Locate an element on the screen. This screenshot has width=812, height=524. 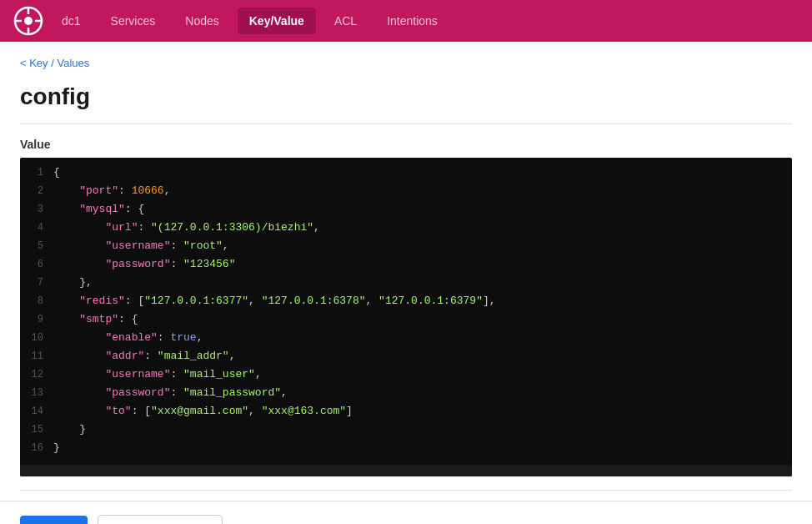
table-row: 6 "password": "123456" is located at coordinates (406, 265).